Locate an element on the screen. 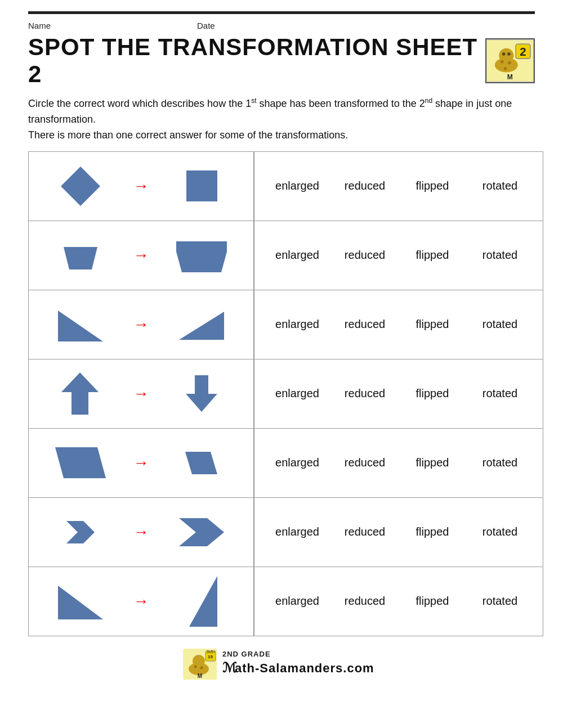 The image size is (563, 728). word-flipped-1: flipped is located at coordinates (432, 186).